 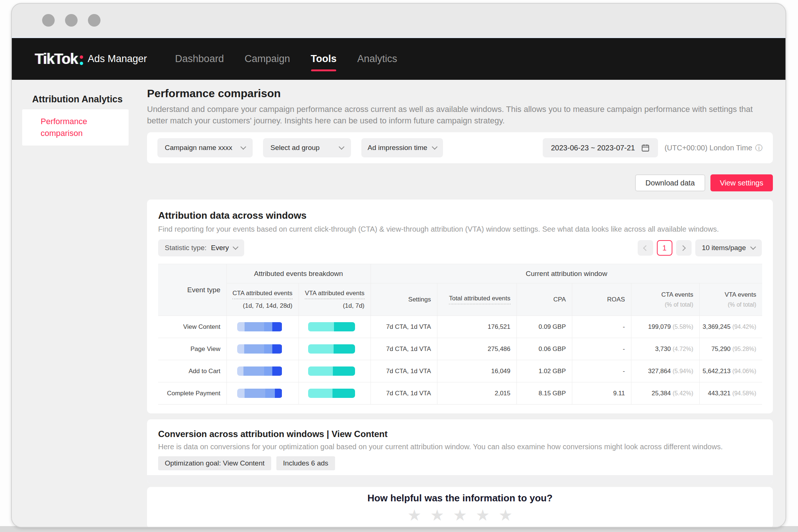 What do you see at coordinates (759, 148) in the screenshot?
I see `info-icon: ⓘ` at bounding box center [759, 148].